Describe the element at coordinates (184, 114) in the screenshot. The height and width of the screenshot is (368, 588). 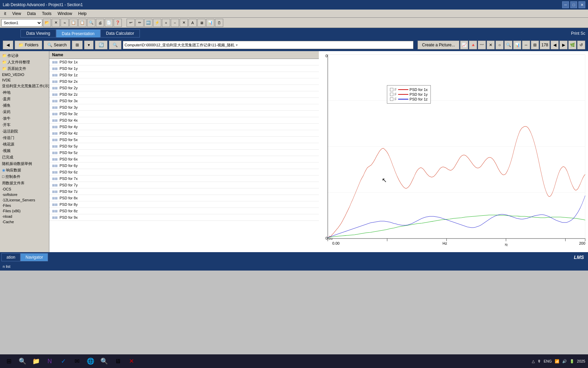
I see `file-item-8: ⊞⊞PSD for 3z` at that location.